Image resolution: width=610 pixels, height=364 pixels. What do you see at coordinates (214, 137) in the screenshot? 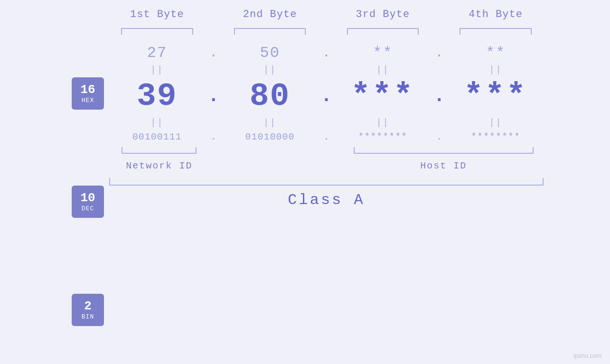
I see `bin-dot1: .` at bounding box center [214, 137].